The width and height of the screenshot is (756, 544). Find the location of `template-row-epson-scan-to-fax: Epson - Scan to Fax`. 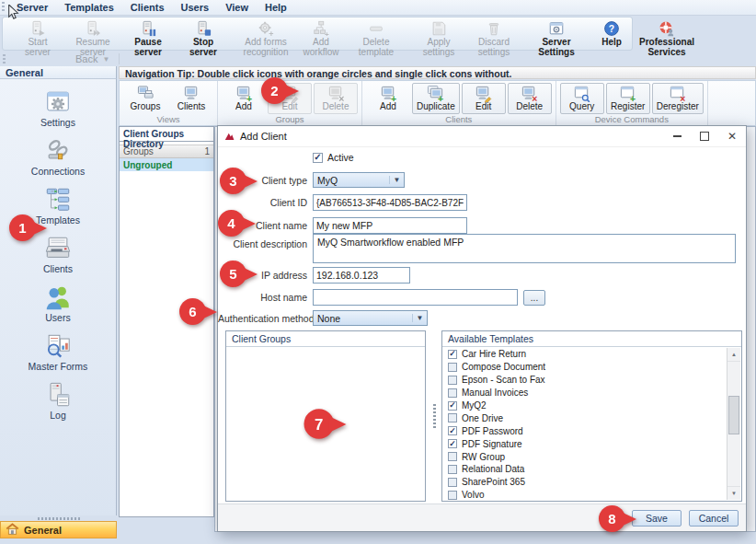

template-row-epson-scan-to-fax: Epson - Scan to Fax is located at coordinates (585, 380).